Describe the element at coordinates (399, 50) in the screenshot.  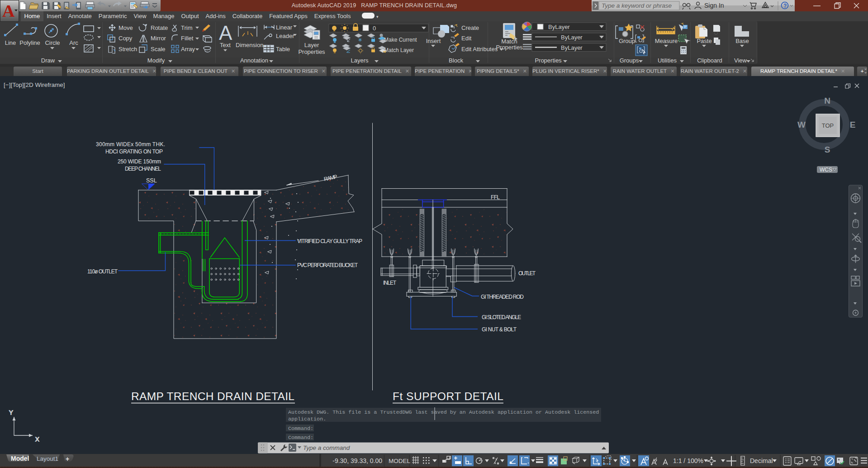
I see `svg-text: Match Layer` at that location.